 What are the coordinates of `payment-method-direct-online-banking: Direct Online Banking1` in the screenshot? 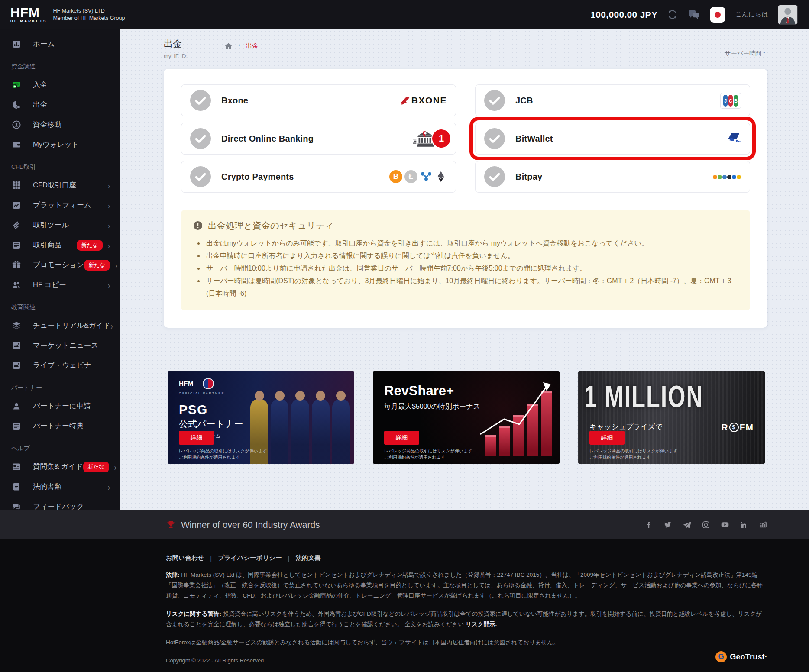 It's located at (319, 139).